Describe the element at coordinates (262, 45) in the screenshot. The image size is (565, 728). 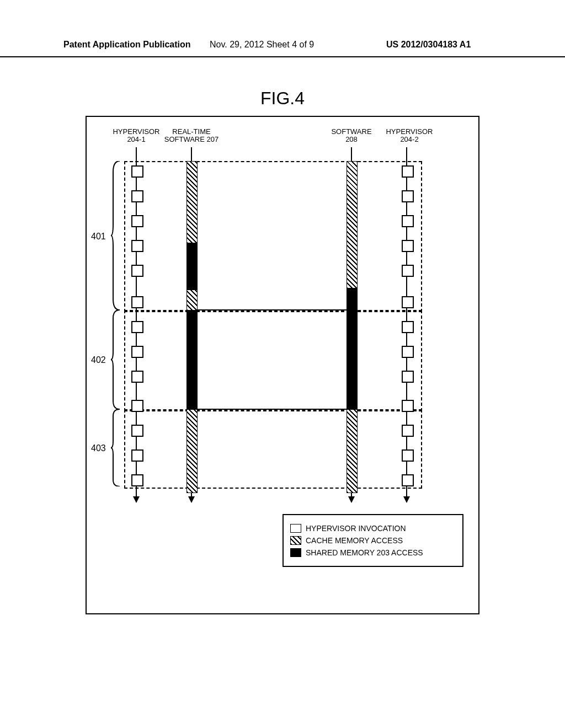
I see `header-mid: Nov. 29, 2012 Sheet 4 of 9` at that location.